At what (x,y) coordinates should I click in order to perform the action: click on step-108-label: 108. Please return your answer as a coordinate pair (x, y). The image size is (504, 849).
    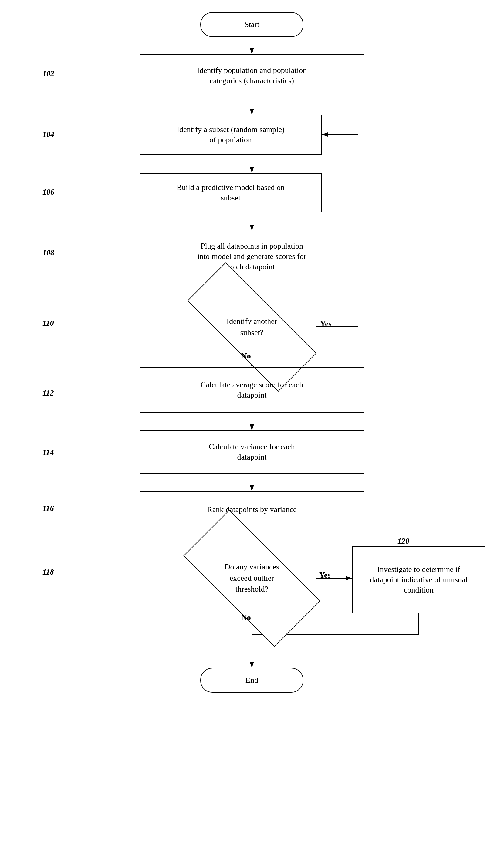
    Looking at the image, I should click on (48, 253).